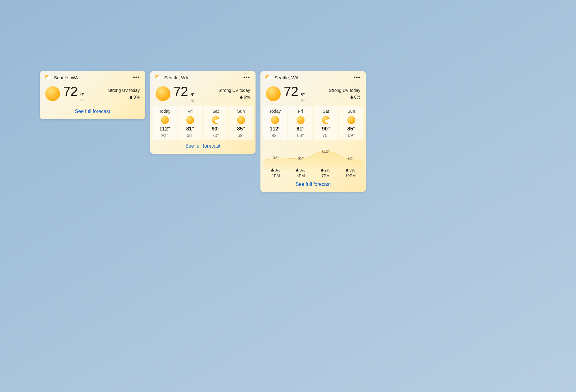 This screenshot has width=576, height=392. What do you see at coordinates (301, 176) in the screenshot?
I see `hour-time: 4PM` at bounding box center [301, 176].